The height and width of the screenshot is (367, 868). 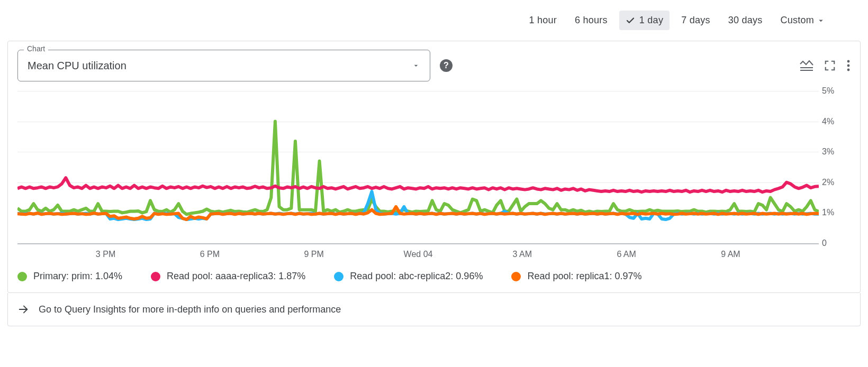 I want to click on legend-item: Primary: prim: 1.04%, so click(x=70, y=276).